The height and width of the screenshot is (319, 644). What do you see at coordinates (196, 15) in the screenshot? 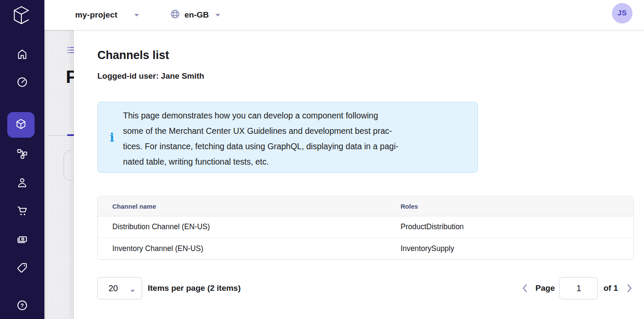
I see `locale-switcher: en-GB` at bounding box center [196, 15].